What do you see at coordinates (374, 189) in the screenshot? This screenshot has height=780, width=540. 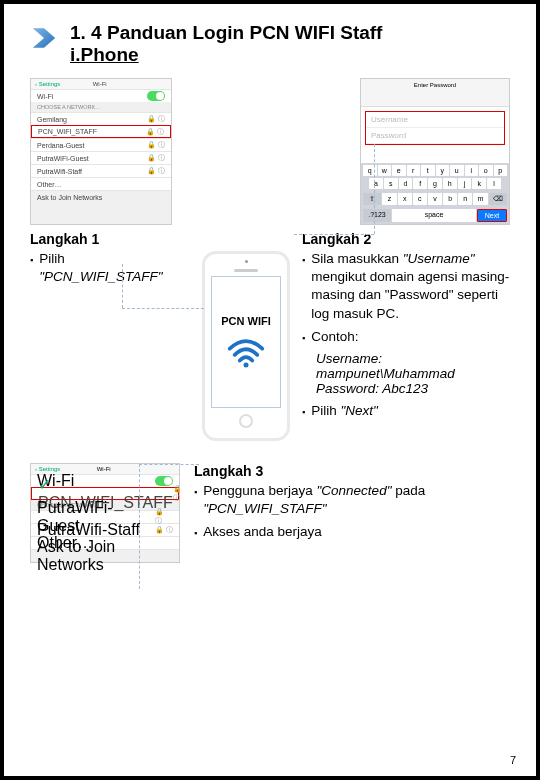 I see `connector-2b` at bounding box center [374, 189].